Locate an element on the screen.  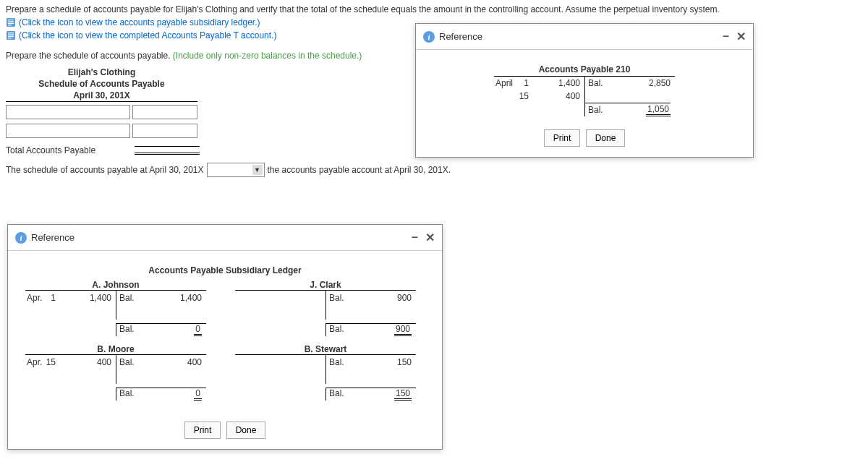
schedule-title: Schedule of Accounts Payable is located at coordinates (101, 84).